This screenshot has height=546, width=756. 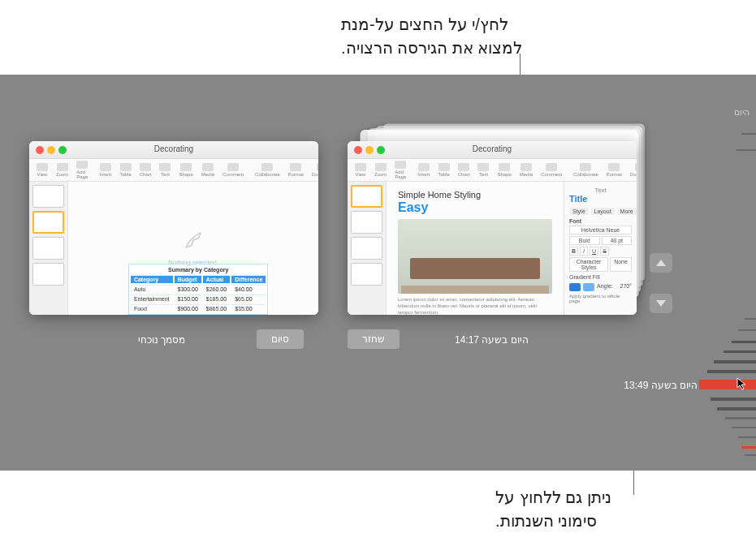 What do you see at coordinates (601, 221) in the screenshot?
I see `inspector-font-label: Font` at bounding box center [601, 221].